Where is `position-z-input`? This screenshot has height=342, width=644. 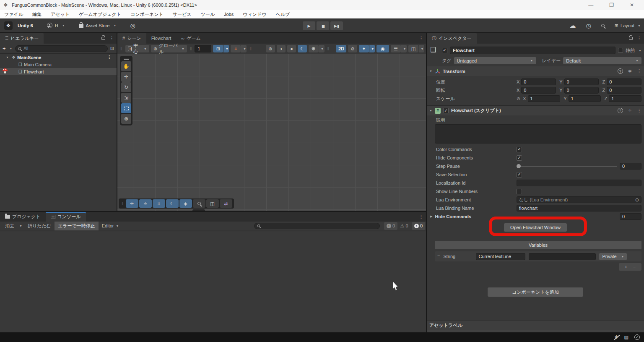 position-z-input is located at coordinates (624, 82).